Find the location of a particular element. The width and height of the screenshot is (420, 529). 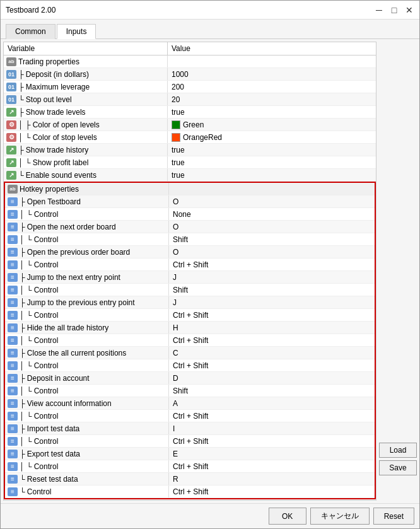

window-title: Testboard 2.00 is located at coordinates (30, 10).